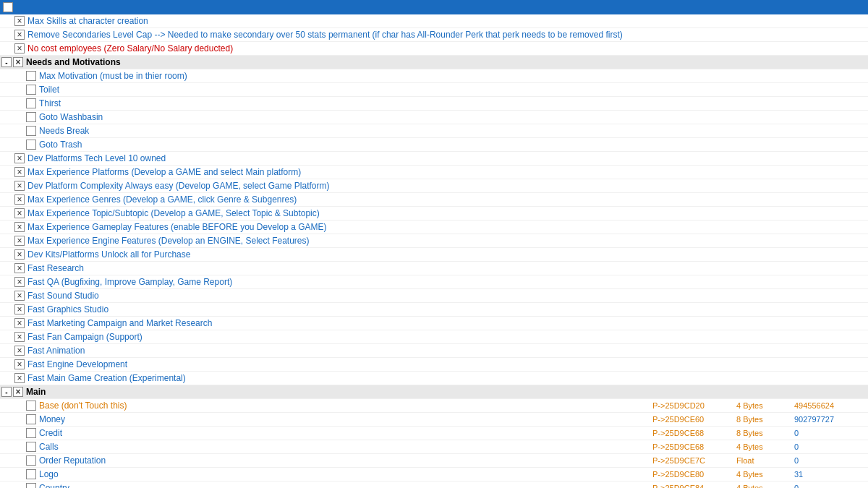 The width and height of the screenshot is (868, 488). I want to click on item-label: Max Experience Platforms (Develop a GAME…, so click(444, 172).